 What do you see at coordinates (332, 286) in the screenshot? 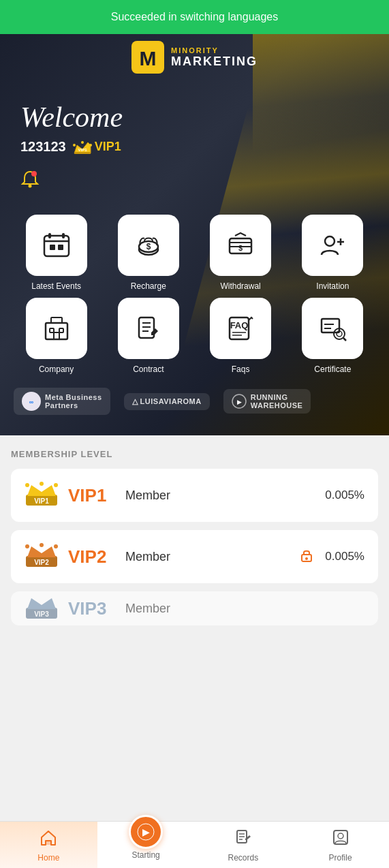
I see `action-label-invitation: Invitation` at bounding box center [332, 286].